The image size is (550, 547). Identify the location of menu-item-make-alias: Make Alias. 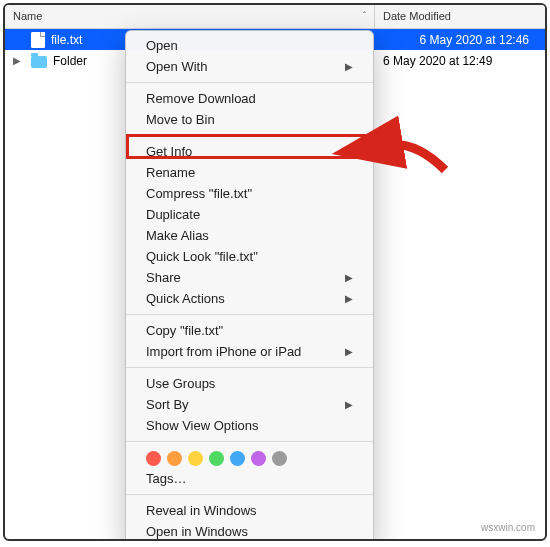
(250, 236).